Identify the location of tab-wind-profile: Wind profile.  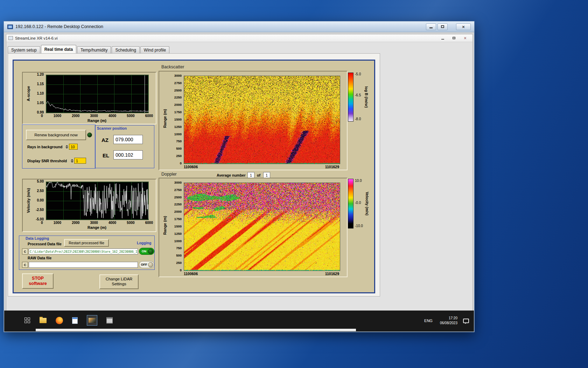
(155, 50).